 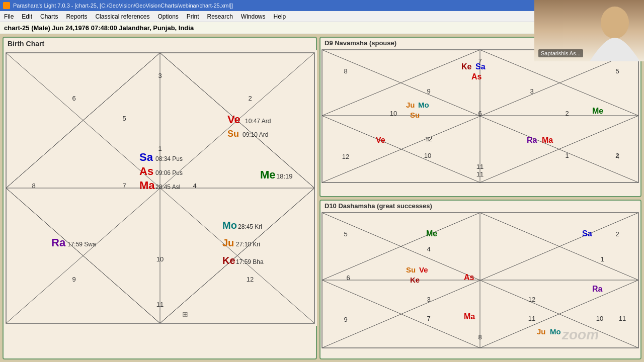 I want to click on chart-info-text: chart-25 (Male) Jun 24,1976 07:48:00 Jal…, so click(x=99, y=28).